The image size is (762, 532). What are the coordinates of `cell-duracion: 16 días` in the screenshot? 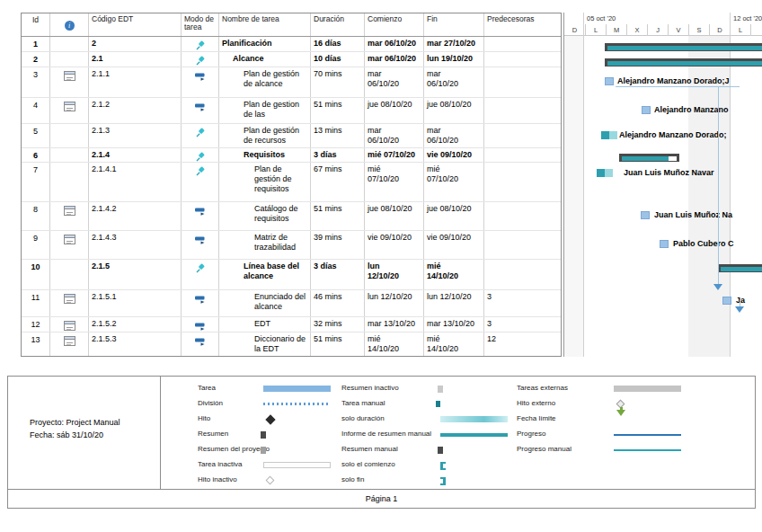 It's located at (338, 44).